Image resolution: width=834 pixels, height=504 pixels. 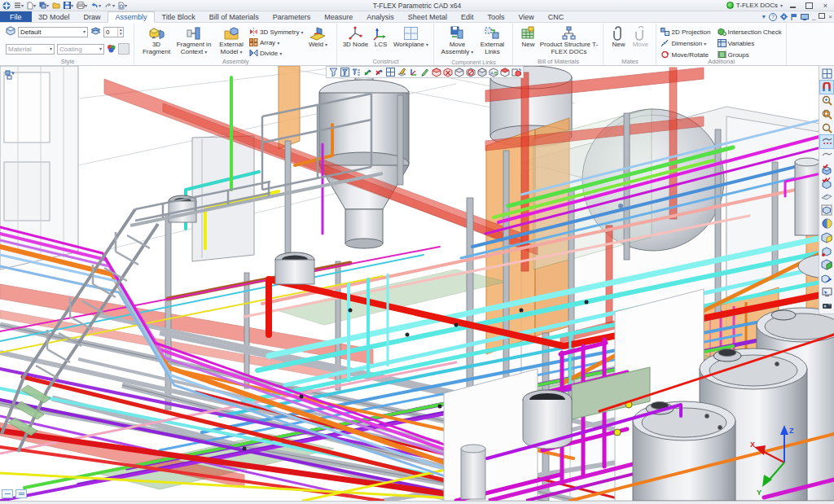 I want to click on pages-icon, so click(x=21, y=493).